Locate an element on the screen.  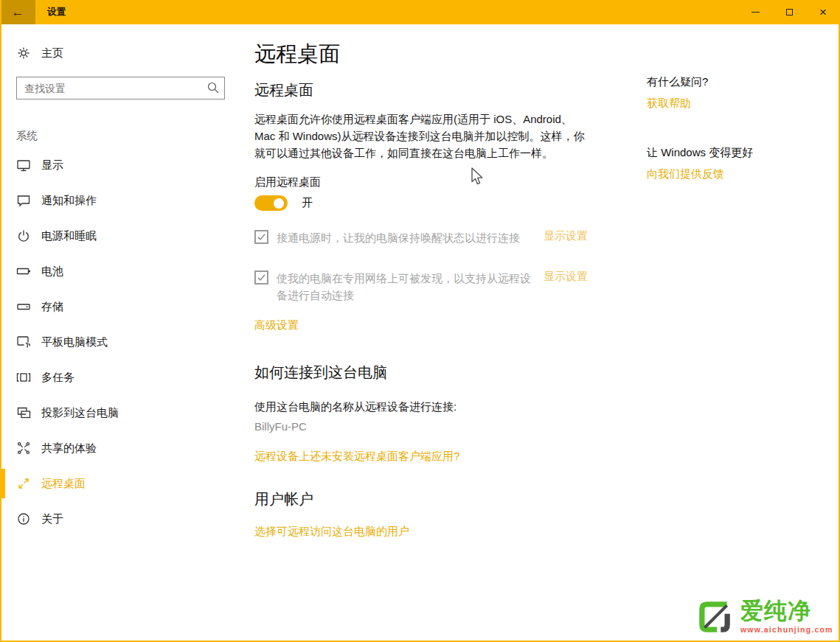
sidebar-item-home: 主页 is located at coordinates (123, 53).